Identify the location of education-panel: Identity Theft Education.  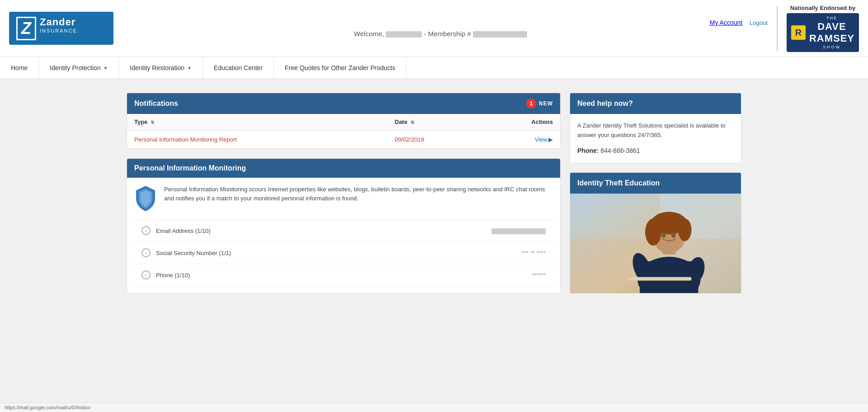
(656, 233).